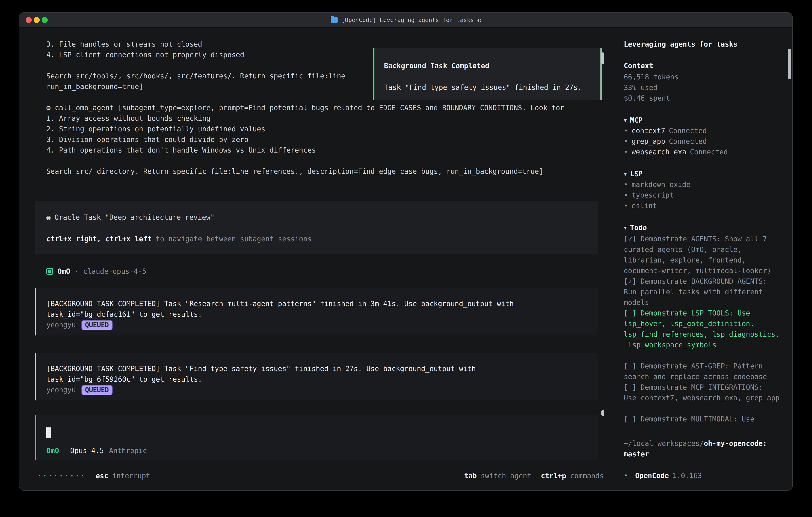 Image resolution: width=812 pixels, height=517 pixels. What do you see at coordinates (96, 451) in the screenshot?
I see `input-footer: OmO Opus 4.5 Anthropic` at bounding box center [96, 451].